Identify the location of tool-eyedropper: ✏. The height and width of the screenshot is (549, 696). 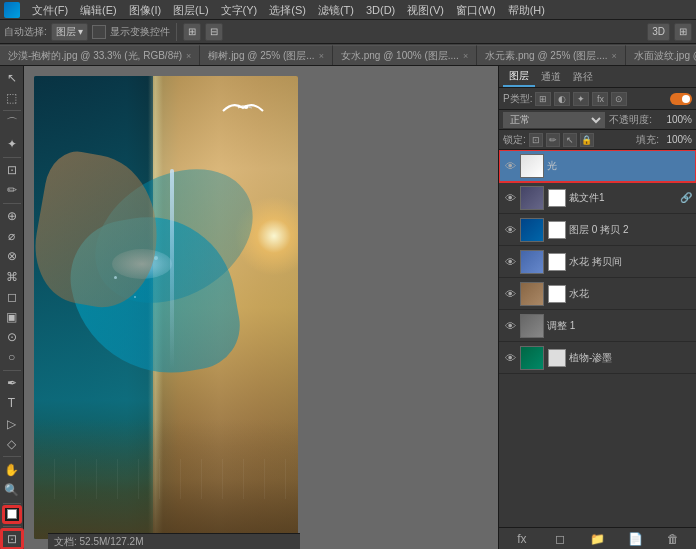
(12, 190).